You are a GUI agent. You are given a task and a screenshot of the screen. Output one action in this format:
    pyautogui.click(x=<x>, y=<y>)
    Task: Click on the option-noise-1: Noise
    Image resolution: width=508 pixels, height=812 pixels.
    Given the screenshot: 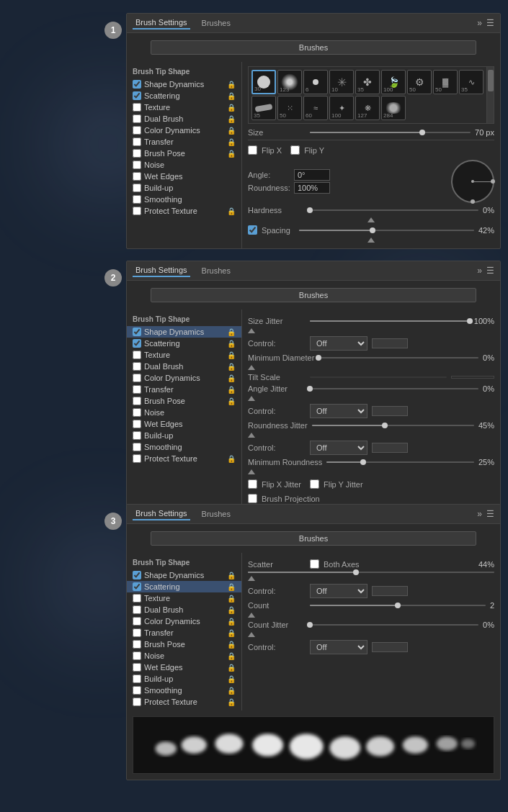 What is the action you would take?
    pyautogui.click(x=184, y=165)
    